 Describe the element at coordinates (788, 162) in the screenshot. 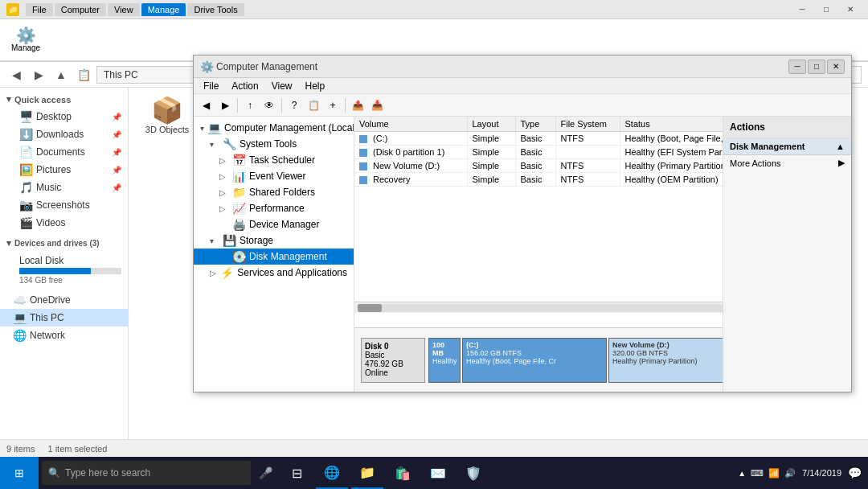

I see `cm-actions-more: More Actions ▶` at that location.